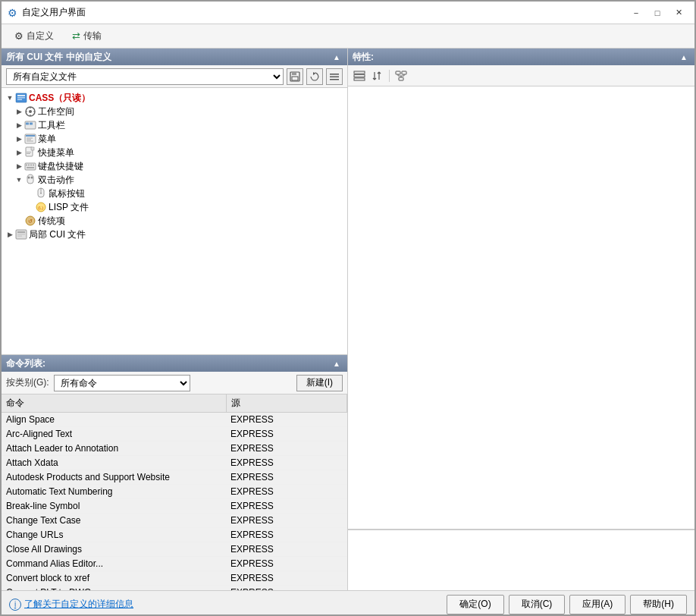 This screenshot has height=616, width=696. Describe the element at coordinates (475, 605) in the screenshot. I see `ok-button: 确定(O)` at that location.